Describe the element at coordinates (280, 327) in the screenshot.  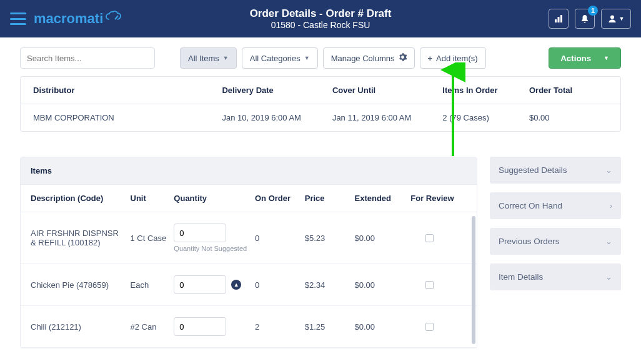
I see `item-on-order: 2` at that location.